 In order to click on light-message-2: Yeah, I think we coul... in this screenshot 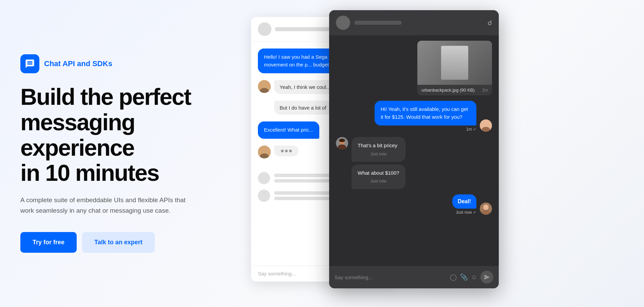, I will do `click(305, 87)`.